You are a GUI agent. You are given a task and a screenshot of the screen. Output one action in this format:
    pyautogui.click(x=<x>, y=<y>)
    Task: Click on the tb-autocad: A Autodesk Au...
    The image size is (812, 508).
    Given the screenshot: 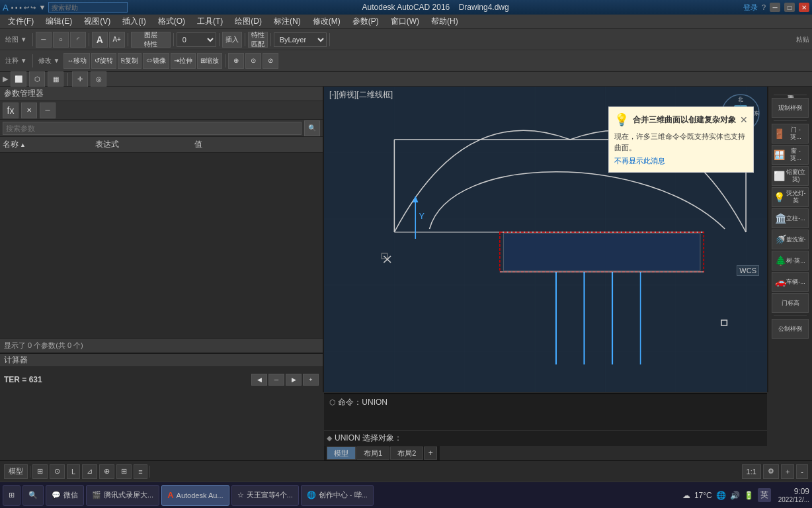 What is the action you would take?
    pyautogui.click(x=195, y=495)
    